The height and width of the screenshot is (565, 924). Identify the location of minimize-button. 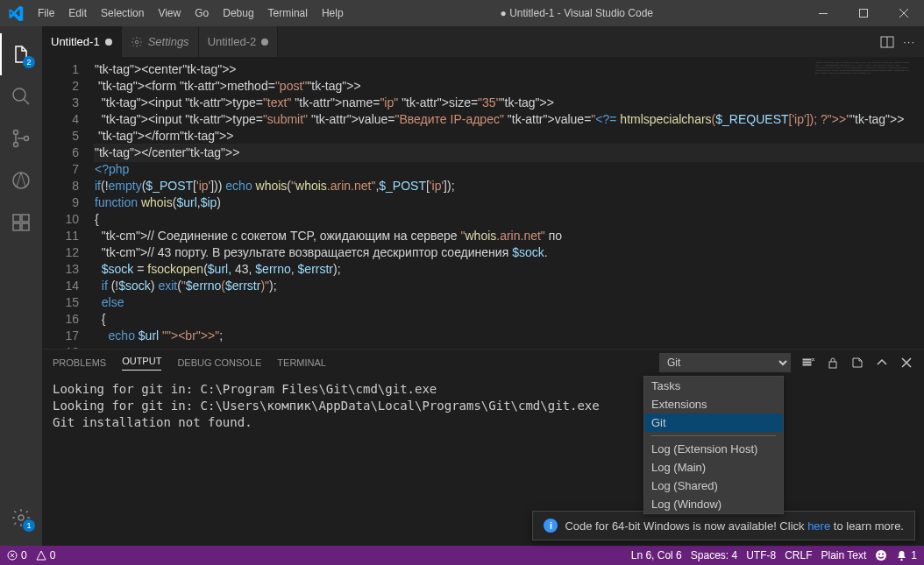
(823, 13).